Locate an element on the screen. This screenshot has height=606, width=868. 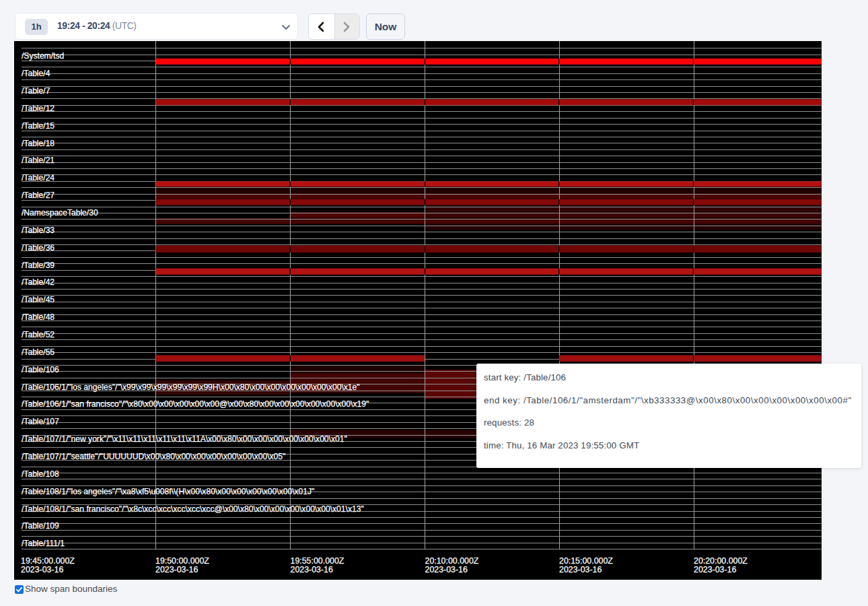
svg-text: /Table/18 is located at coordinates (38, 143).